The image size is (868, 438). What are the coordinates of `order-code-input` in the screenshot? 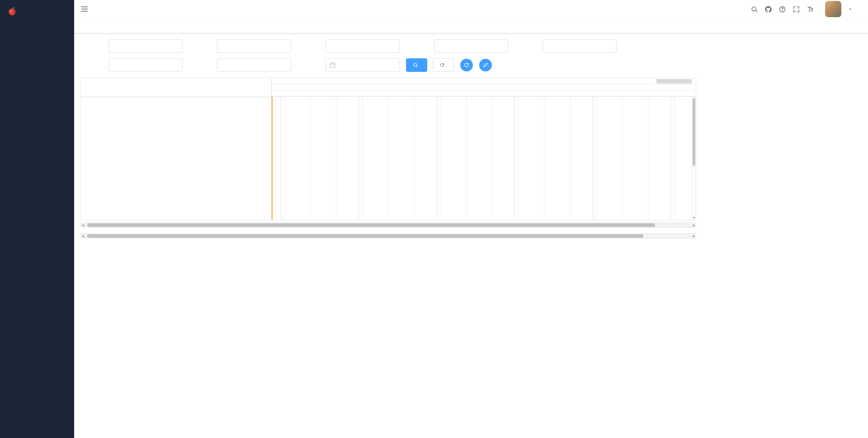 It's located at (146, 46).